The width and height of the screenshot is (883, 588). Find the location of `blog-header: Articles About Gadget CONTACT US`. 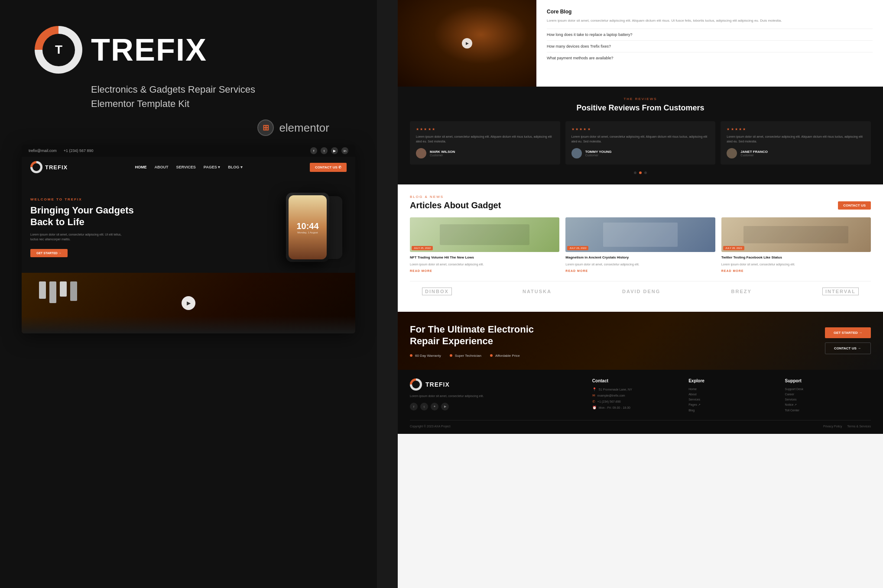

blog-header: Articles About Gadget CONTACT US is located at coordinates (640, 205).